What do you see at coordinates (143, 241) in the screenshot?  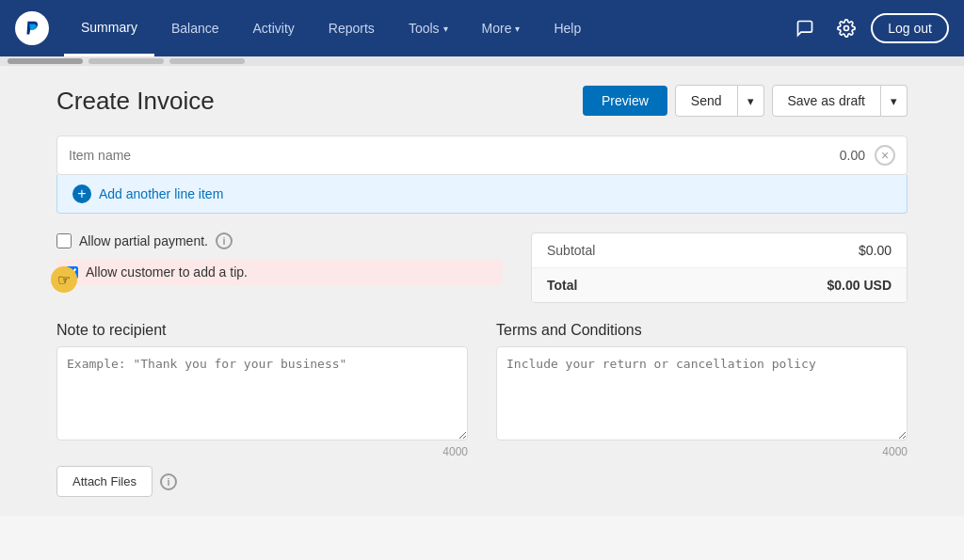 I see `allow-partial-label: Allow partial payment.` at bounding box center [143, 241].